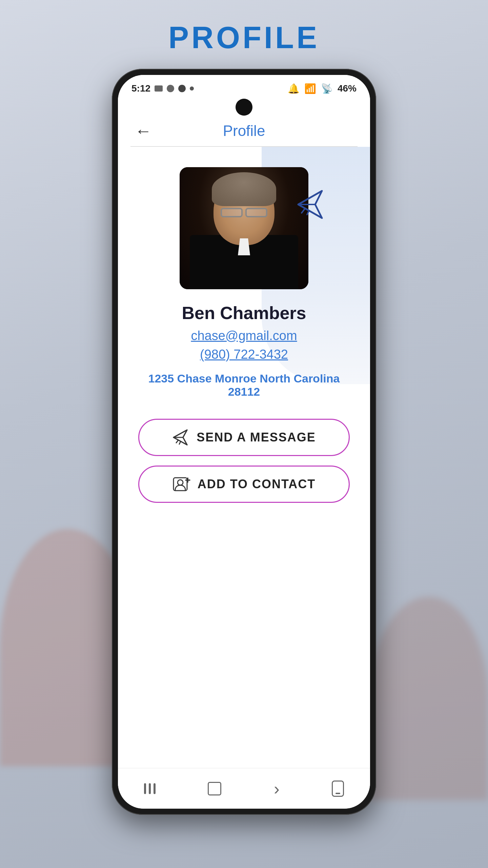 The height and width of the screenshot is (868, 488). What do you see at coordinates (347, 88) in the screenshot?
I see `battery-label: 46%` at bounding box center [347, 88].